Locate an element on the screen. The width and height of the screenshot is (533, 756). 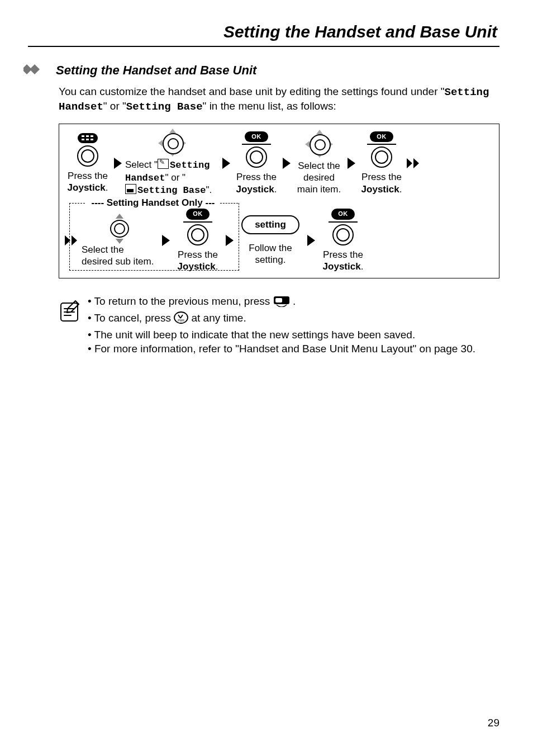
joystick-updown-icon is located at coordinates (120, 229).